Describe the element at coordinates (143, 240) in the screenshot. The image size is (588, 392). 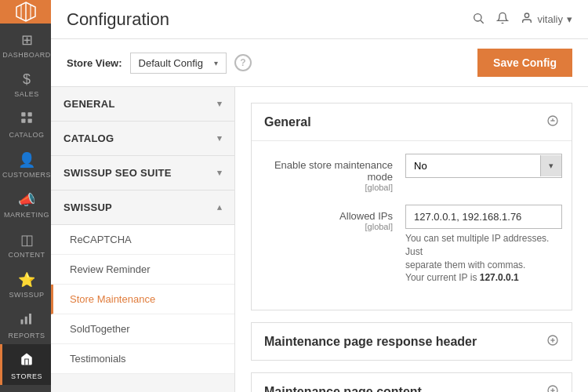
I see `nav-item-recaptcha: ReCAPTCHA` at that location.